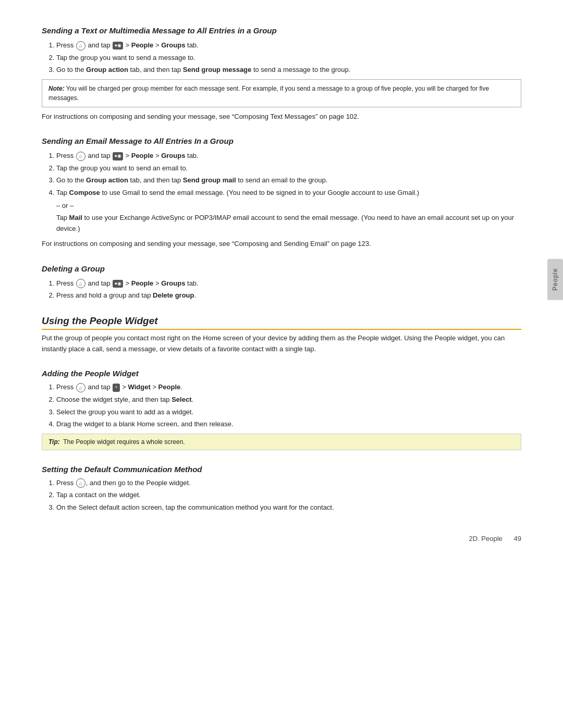  Describe the element at coordinates (54, 442) in the screenshot. I see `tip-label: Tip:` at that location.